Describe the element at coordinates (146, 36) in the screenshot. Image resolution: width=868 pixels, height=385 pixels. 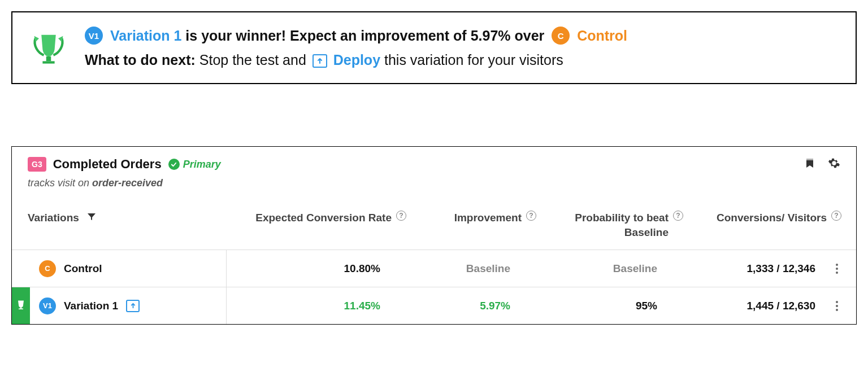
I see `variation-link: Variation 1` at that location.